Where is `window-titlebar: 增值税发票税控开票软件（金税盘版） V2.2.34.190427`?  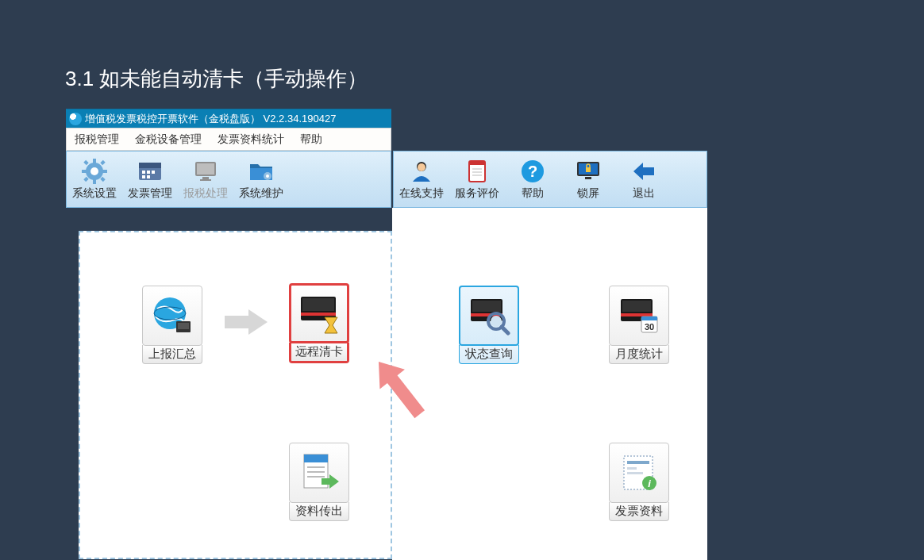
window-titlebar: 增值税发票税控开票软件（金税盘版） V2.2.34.190427 is located at coordinates (229, 118).